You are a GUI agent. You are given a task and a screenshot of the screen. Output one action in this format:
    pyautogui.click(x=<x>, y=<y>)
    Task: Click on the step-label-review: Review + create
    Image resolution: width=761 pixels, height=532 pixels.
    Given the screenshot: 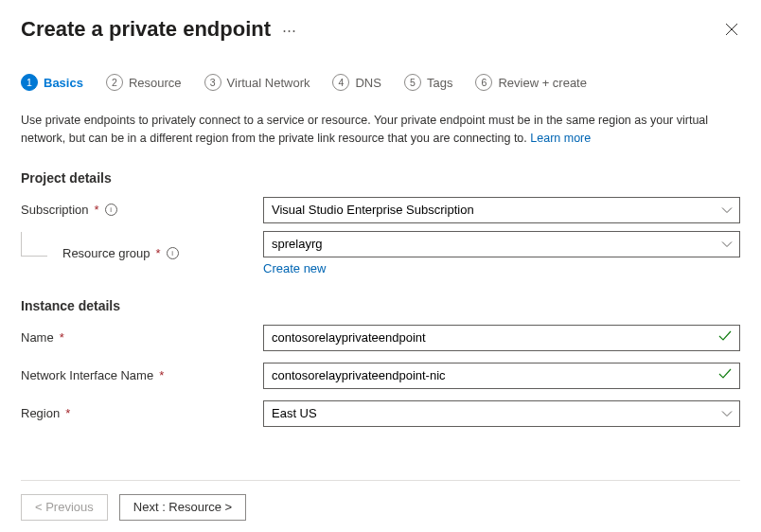 What is the action you would take?
    pyautogui.click(x=542, y=83)
    